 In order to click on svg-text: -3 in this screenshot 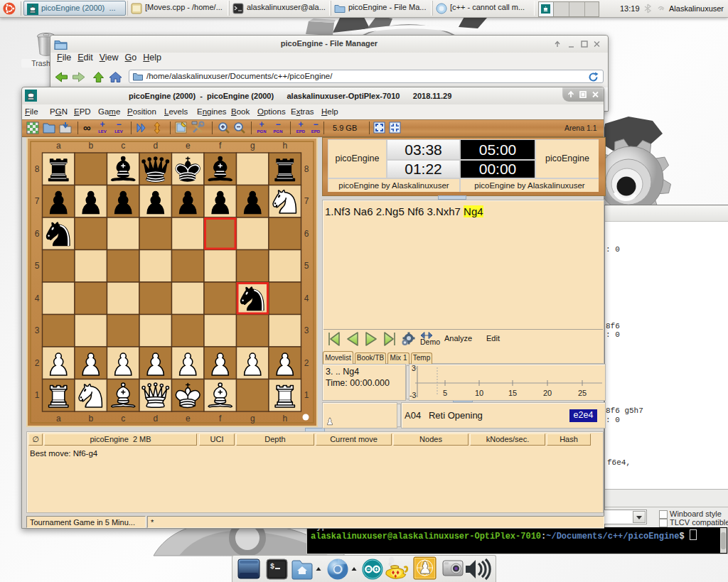, I will do `click(412, 395)`.